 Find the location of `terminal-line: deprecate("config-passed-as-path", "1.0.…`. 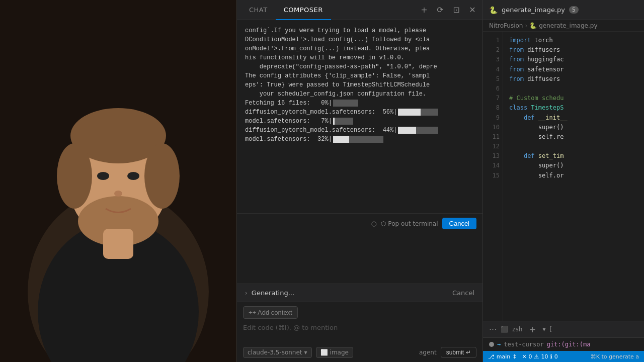

terminal-line: deprecate("config-passed-as-path", "1.0.… is located at coordinates (360, 67).